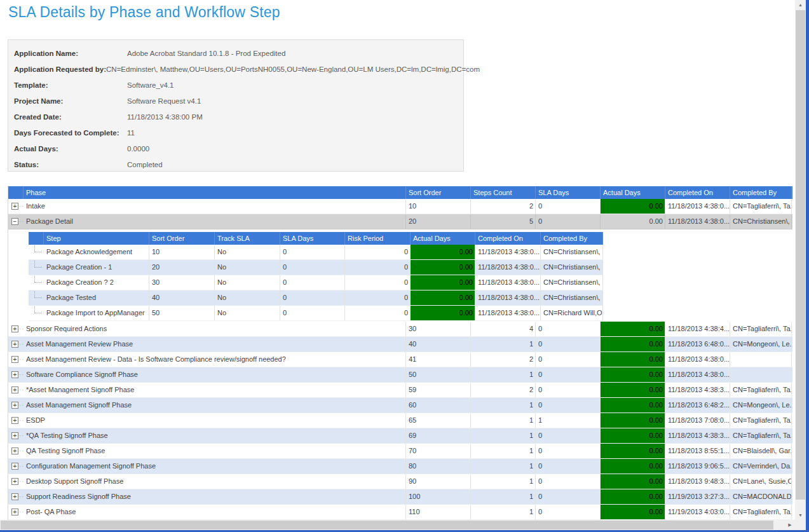 Image resolution: width=809 pixels, height=532 pixels. Describe the element at coordinates (236, 164) in the screenshot. I see `info-row: Status:Completed` at that location.